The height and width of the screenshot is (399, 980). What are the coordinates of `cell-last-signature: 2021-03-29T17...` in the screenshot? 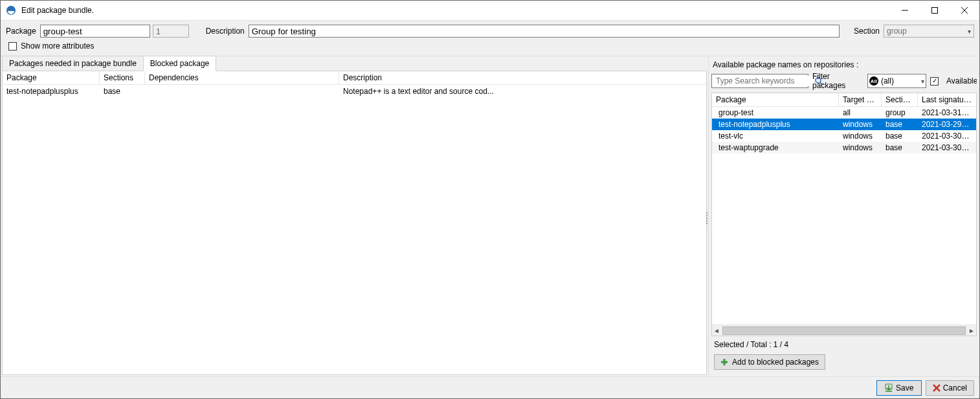 It's located at (947, 124).